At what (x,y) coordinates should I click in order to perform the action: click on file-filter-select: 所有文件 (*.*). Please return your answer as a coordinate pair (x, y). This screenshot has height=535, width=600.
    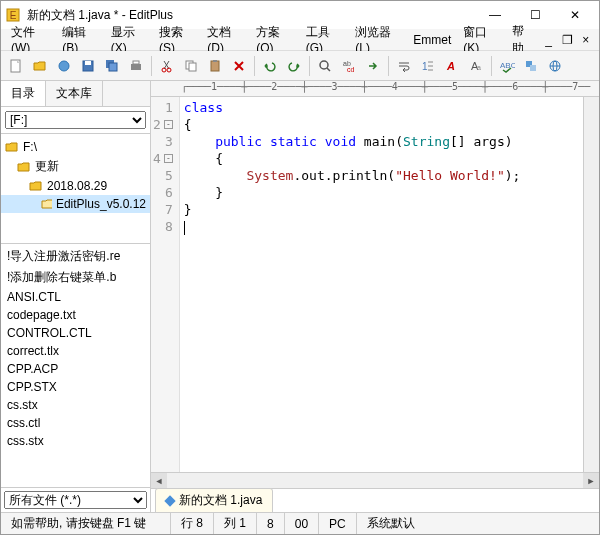
    Looking at the image, I should click on (76, 500).